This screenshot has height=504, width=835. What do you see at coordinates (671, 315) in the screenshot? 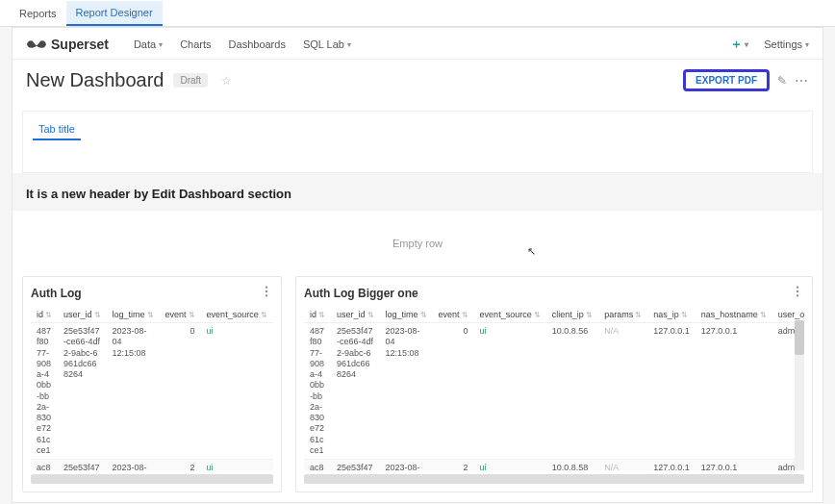
I see `column-header: nas_ip⇅` at bounding box center [671, 315].